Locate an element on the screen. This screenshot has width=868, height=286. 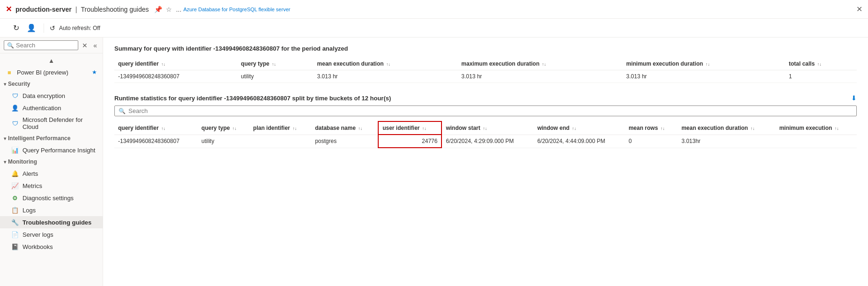
title-actions: 📌 ☆ ... is located at coordinates (168, 9).